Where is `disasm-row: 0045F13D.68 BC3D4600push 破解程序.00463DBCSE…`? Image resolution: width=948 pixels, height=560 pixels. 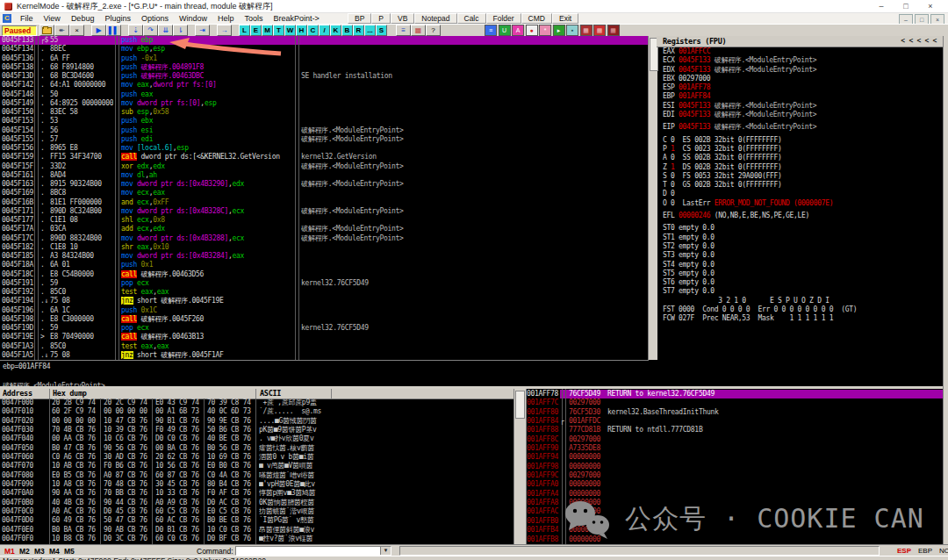 disasm-row: 0045F13D.68 BC3D4600push 破解程序.00463DBCSE… is located at coordinates (324, 76).